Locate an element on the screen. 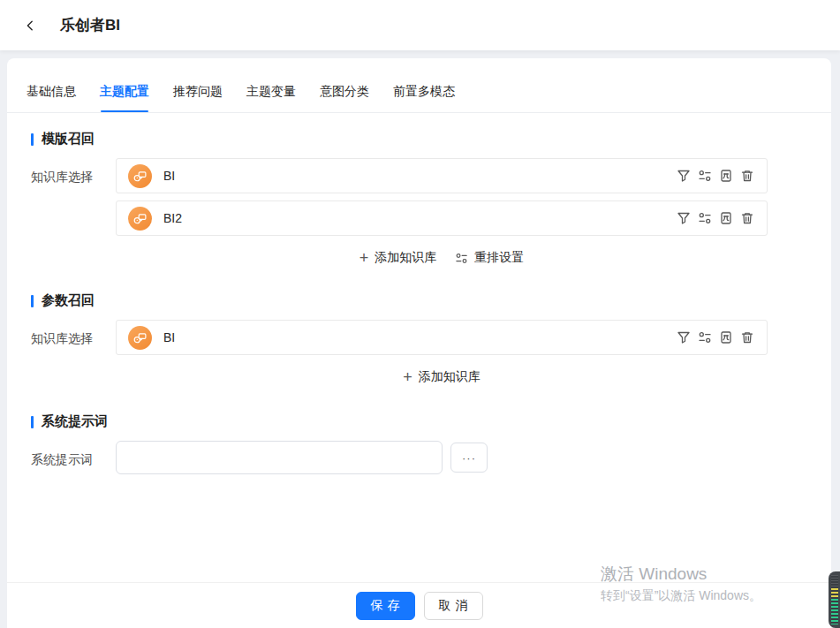 The image size is (840, 628). save-button: 保存 is located at coordinates (385, 606).